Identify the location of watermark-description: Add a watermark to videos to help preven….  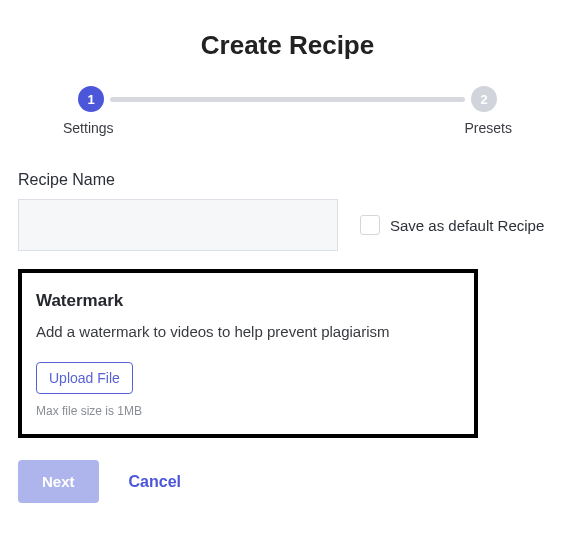
(248, 332).